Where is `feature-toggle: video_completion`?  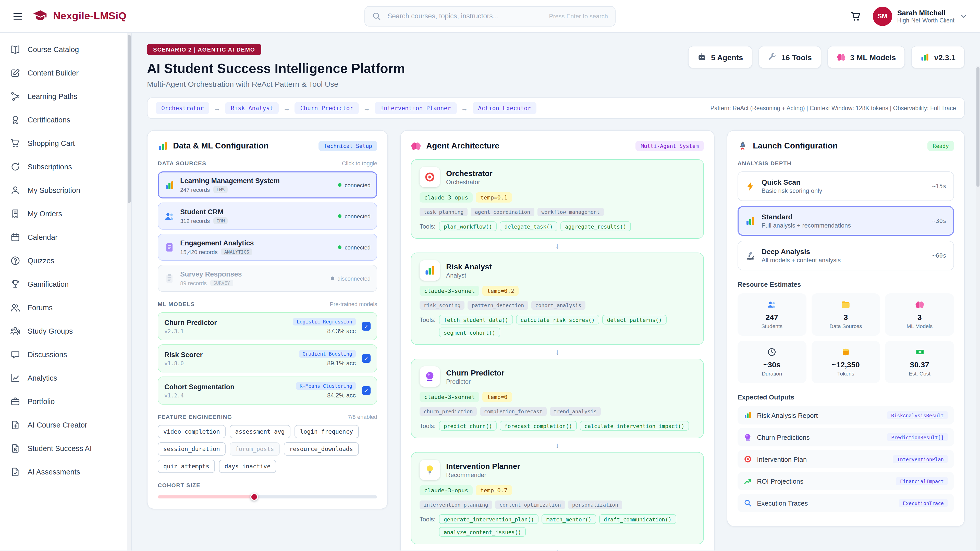 feature-toggle: video_completion is located at coordinates (192, 432).